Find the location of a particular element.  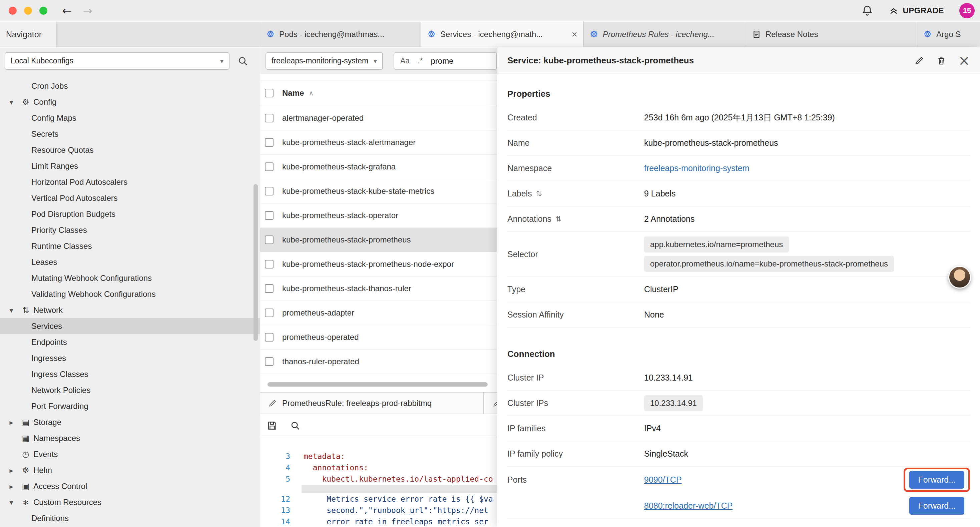

sidebar-tree-item: Priority Classes is located at coordinates (130, 230).